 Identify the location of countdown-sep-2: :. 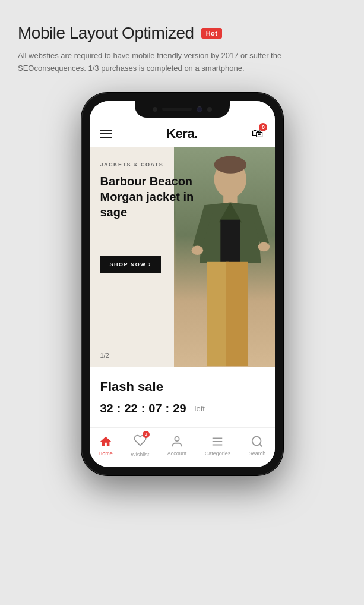
(144, 409).